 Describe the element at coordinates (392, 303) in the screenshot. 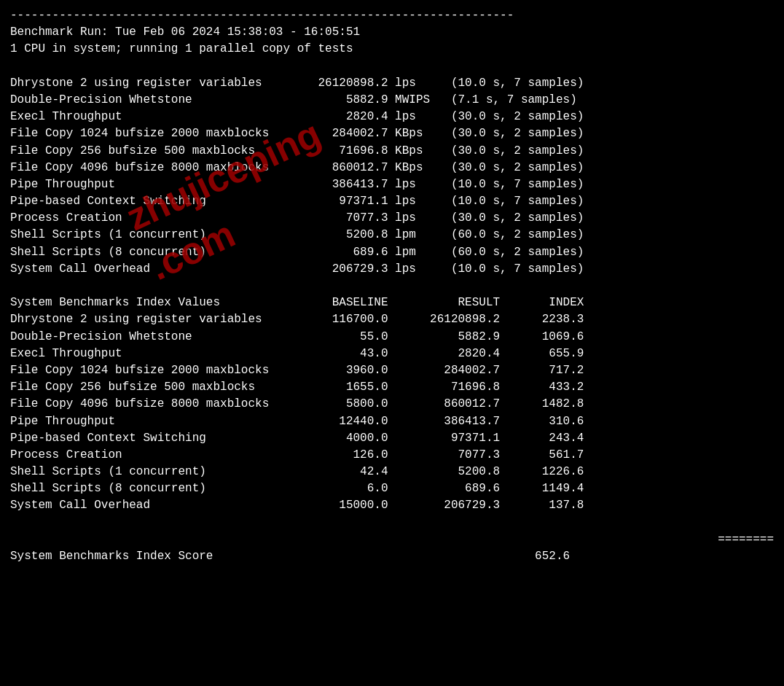

I see `index-header: System Benchmarks Index Values BASELINE …` at that location.